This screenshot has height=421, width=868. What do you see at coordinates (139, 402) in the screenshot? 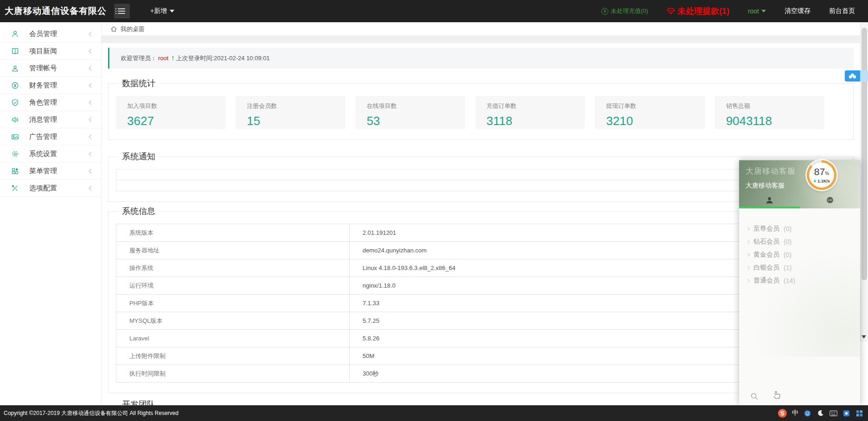
I see `dev-team-section-title: 开发团队` at bounding box center [139, 402].